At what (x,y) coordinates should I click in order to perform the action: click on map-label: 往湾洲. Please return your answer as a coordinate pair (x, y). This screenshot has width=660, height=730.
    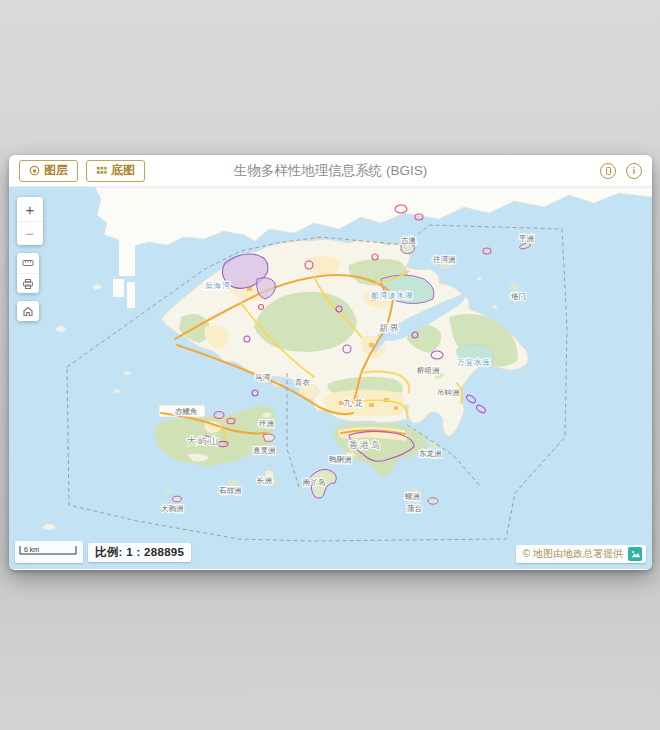
    Looking at the image, I should click on (444, 260).